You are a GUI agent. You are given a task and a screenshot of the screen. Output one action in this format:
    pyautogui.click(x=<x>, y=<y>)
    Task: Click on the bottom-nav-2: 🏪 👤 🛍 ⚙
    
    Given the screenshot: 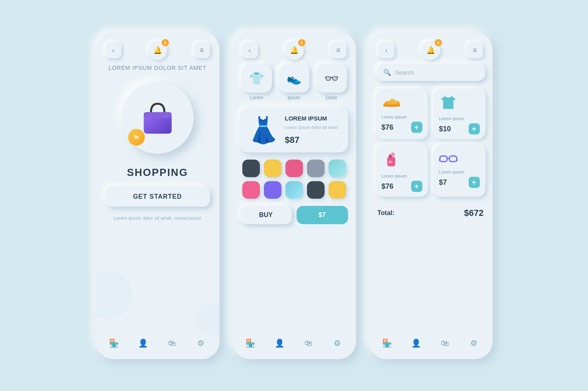 What is the action you would take?
    pyautogui.click(x=294, y=345)
    